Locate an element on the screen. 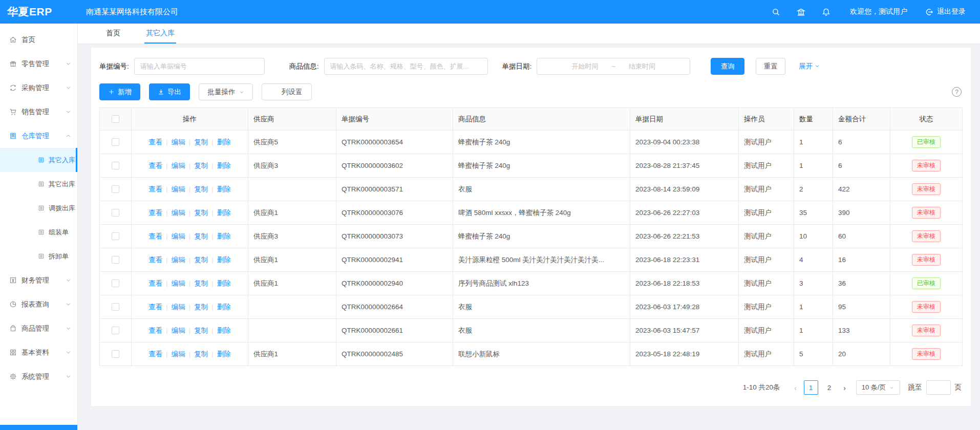 This screenshot has width=980, height=430. column-settings-button: 列设置 is located at coordinates (287, 92).